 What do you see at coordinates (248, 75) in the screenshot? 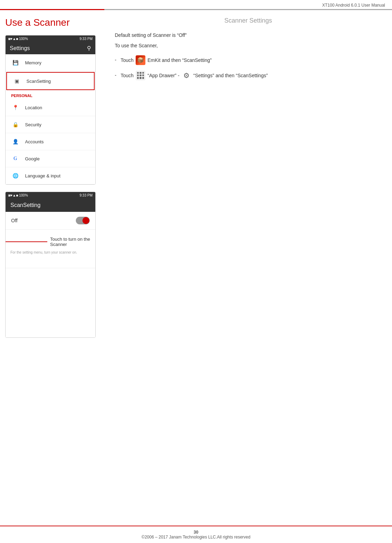
I see `bullet-item-2: - Touch “App Drawer” - ⚙ “Settings” and …` at bounding box center [248, 75].